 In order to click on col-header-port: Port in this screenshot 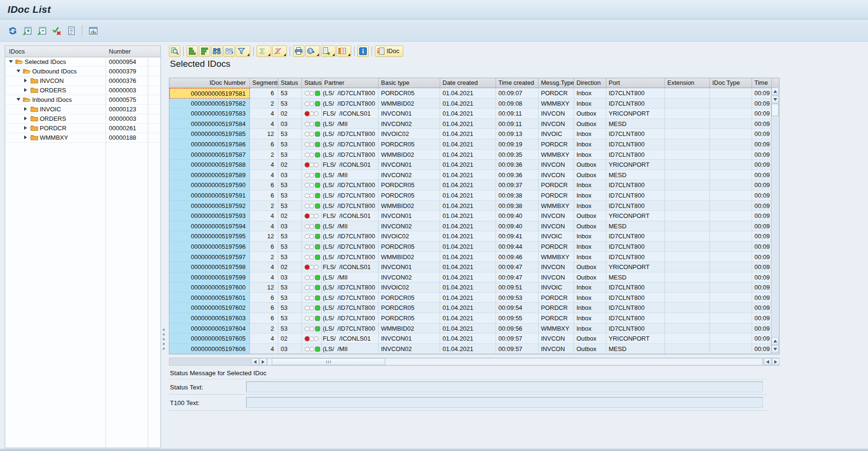, I will do `click(636, 83)`.